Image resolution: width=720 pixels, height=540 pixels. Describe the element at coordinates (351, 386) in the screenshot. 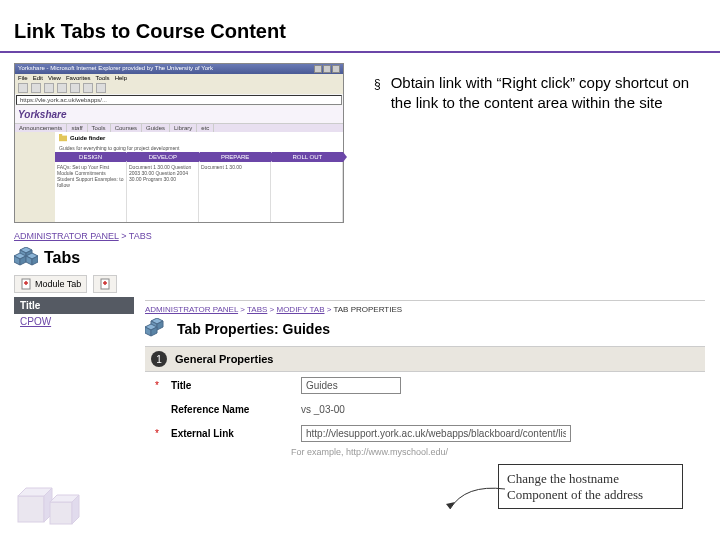

I see `title-input` at that location.